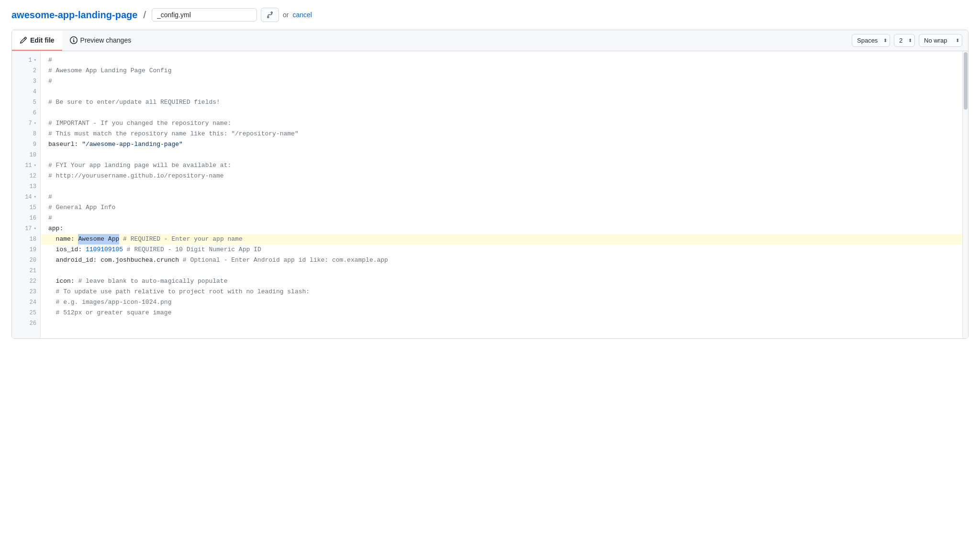  Describe the element at coordinates (23, 40) in the screenshot. I see `edit-file-icon` at that location.